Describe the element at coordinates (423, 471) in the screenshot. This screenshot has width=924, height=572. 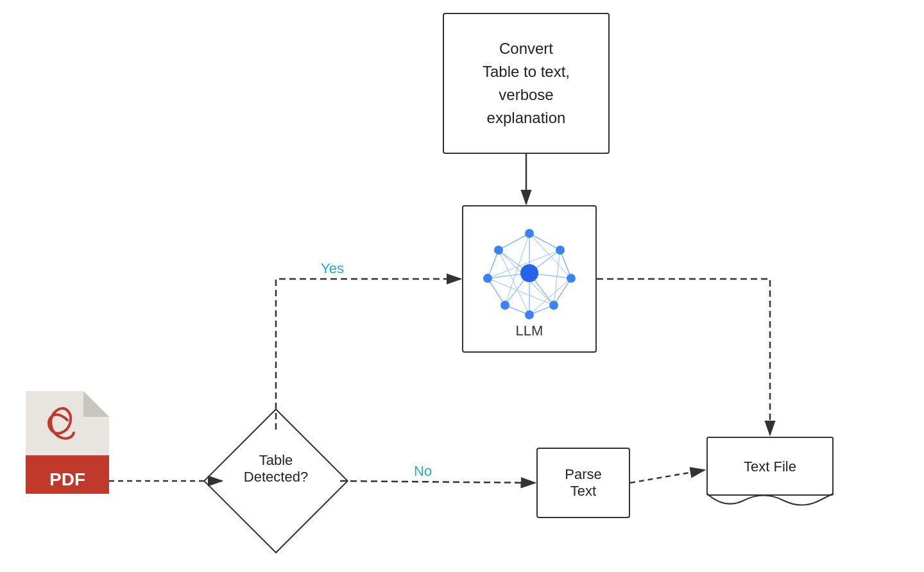
I see `svg-text: No` at that location.